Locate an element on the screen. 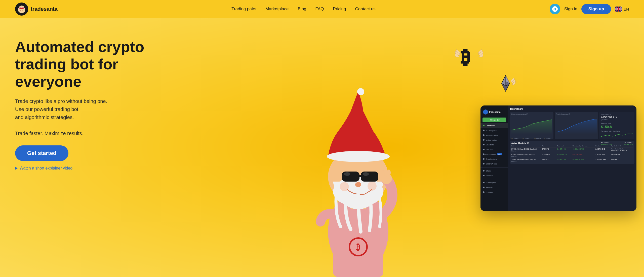 The image size is (644, 277). hero-content: Automated crypto trading bot for everyon… is located at coordinates (86, 102).